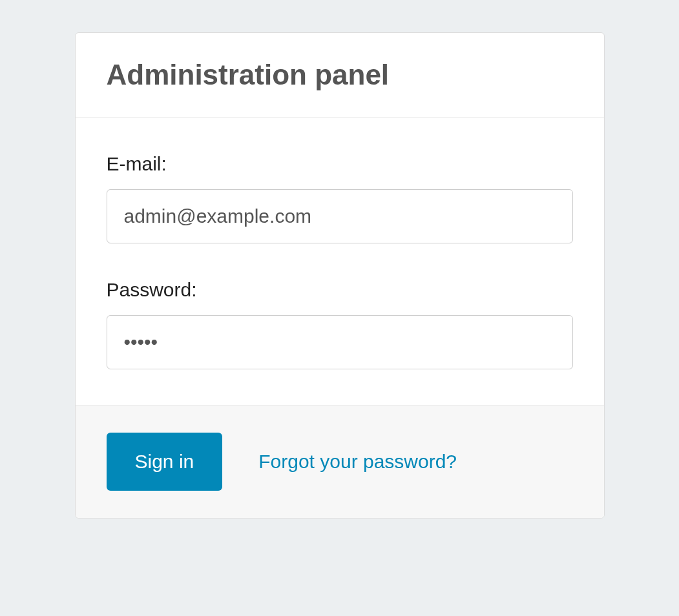 This screenshot has width=679, height=616. I want to click on email-group: E-mail:, so click(340, 198).